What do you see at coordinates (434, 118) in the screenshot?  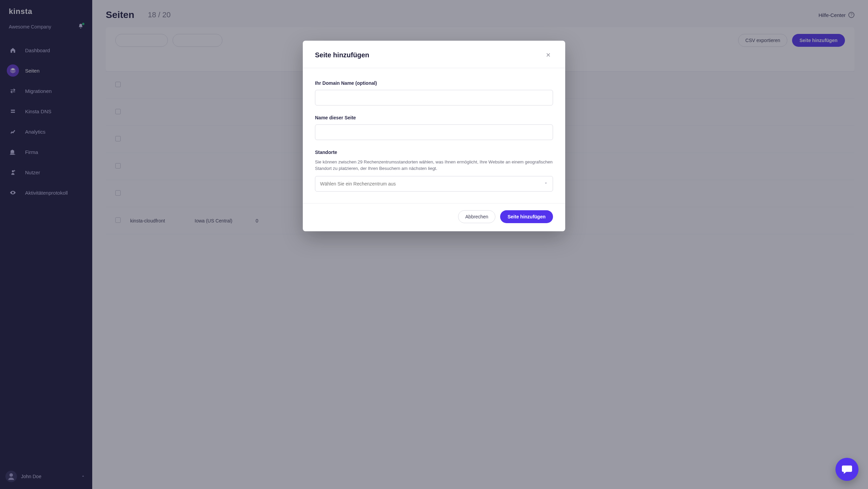 I see `site-name-label: Name dieser Seite` at bounding box center [434, 118].